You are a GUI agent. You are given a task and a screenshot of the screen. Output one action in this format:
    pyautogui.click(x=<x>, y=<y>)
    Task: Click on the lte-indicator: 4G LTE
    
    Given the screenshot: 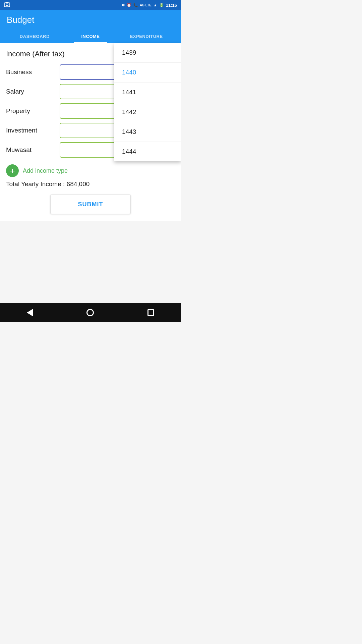 What is the action you would take?
    pyautogui.click(x=146, y=5)
    